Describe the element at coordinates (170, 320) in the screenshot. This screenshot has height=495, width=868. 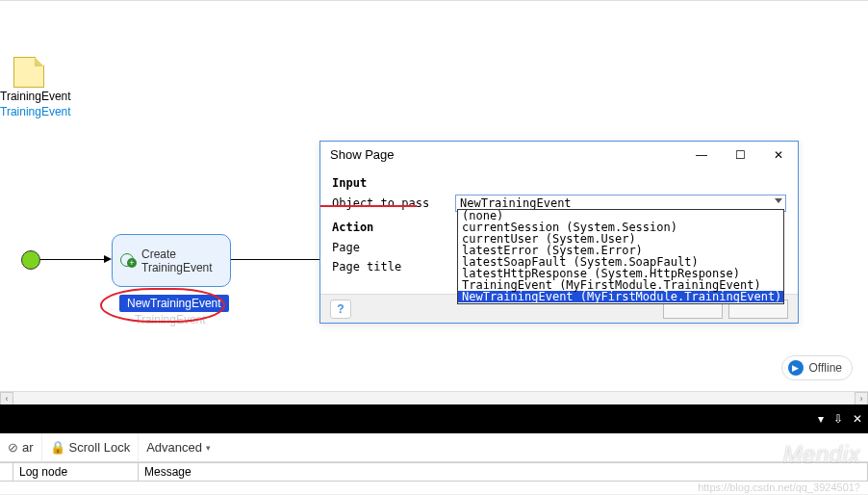
I see `output-variable-type: TrainingEvent` at that location.